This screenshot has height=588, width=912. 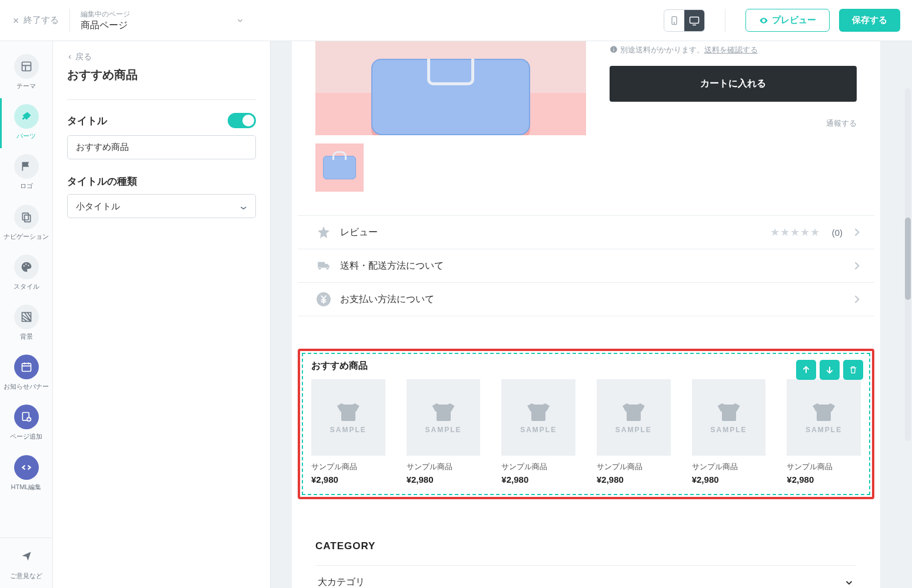 What do you see at coordinates (26, 323) in the screenshot?
I see `rail-background: 背景` at bounding box center [26, 323].